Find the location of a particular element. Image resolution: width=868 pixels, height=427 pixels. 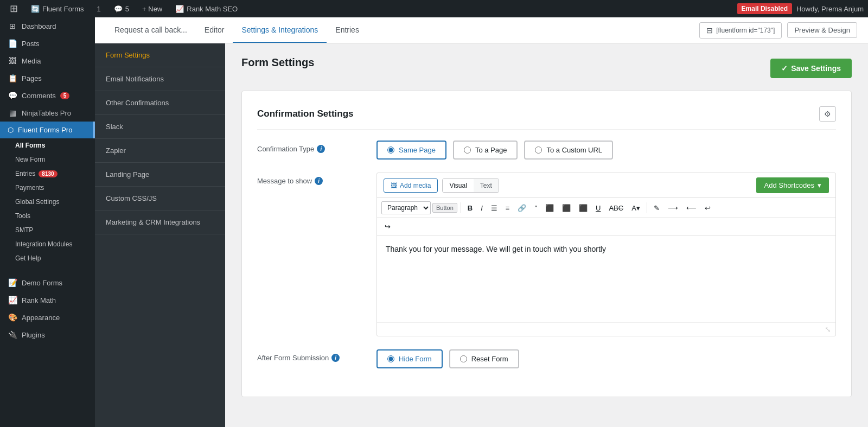

sidebar-item-pages: 📋 Pages is located at coordinates (48, 78).